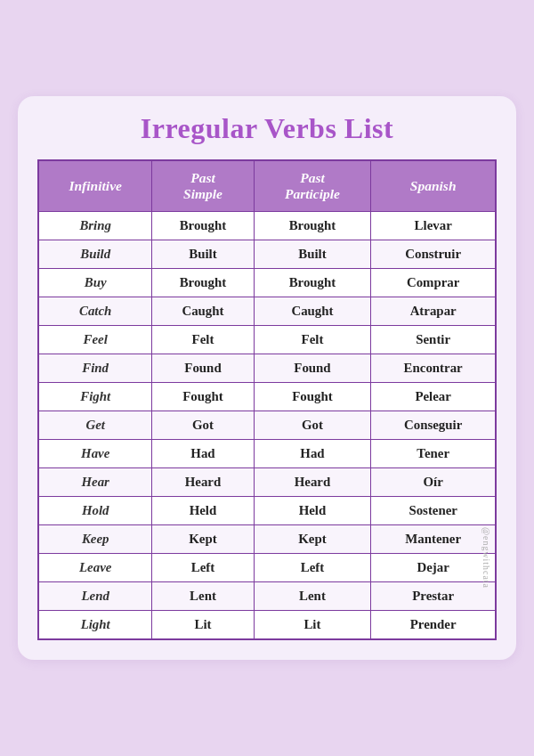  I want to click on table-cell: Prender, so click(433, 625).